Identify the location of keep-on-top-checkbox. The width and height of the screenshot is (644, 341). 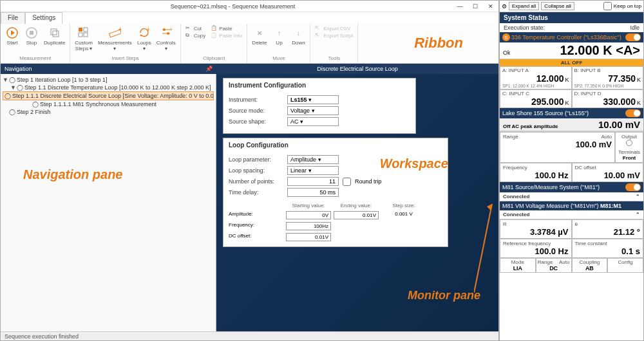
(608, 6).